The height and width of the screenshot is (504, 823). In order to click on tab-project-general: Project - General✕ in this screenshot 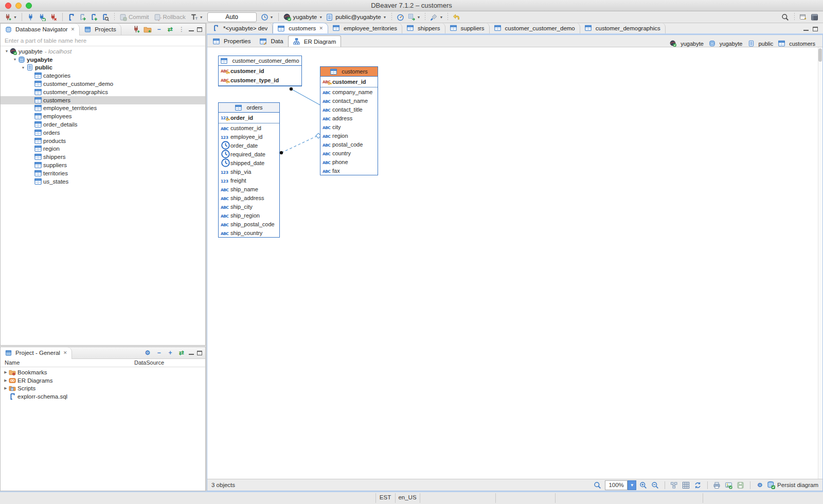, I will do `click(36, 353)`.